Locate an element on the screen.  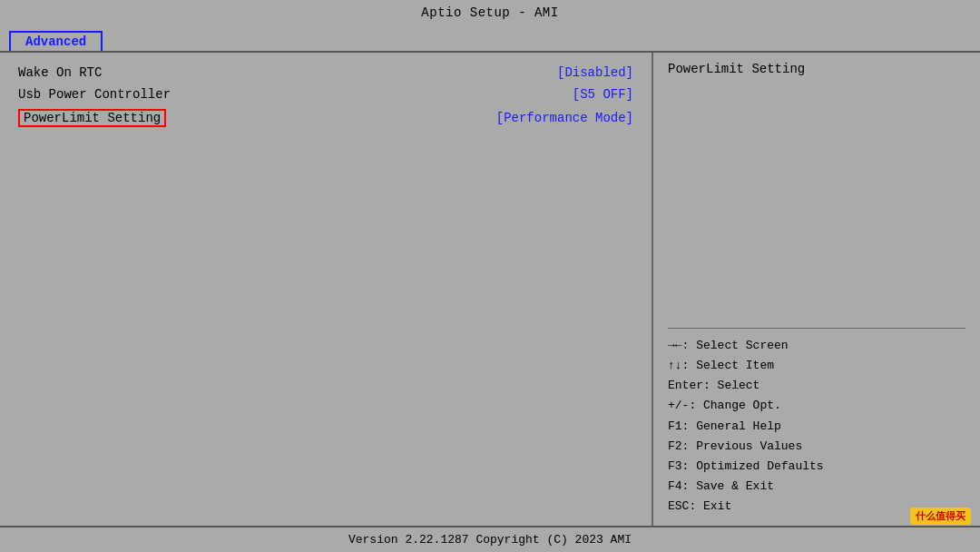
key-select-screen: →←: Select Screen is located at coordinates (817, 346).